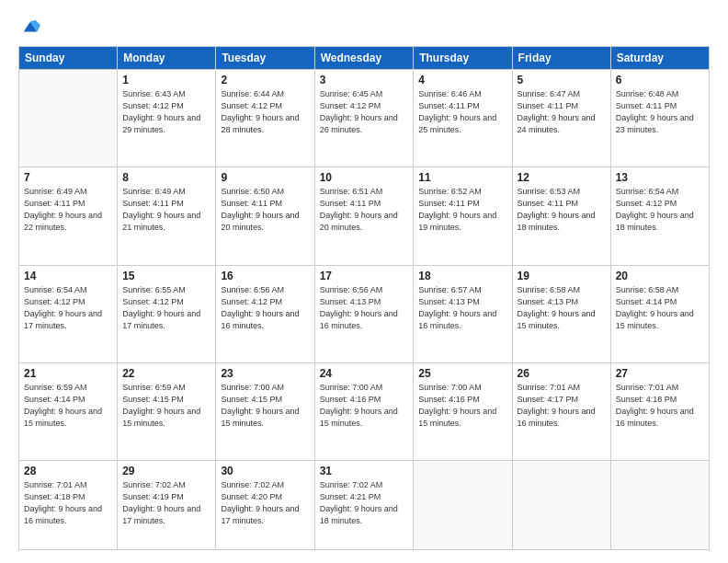 This screenshot has height=563, width=728. Describe the element at coordinates (660, 216) in the screenshot. I see `calendar-cell: 13Sunrise: 6:54 AMSunset: 4:12 PMDayligh…` at that location.